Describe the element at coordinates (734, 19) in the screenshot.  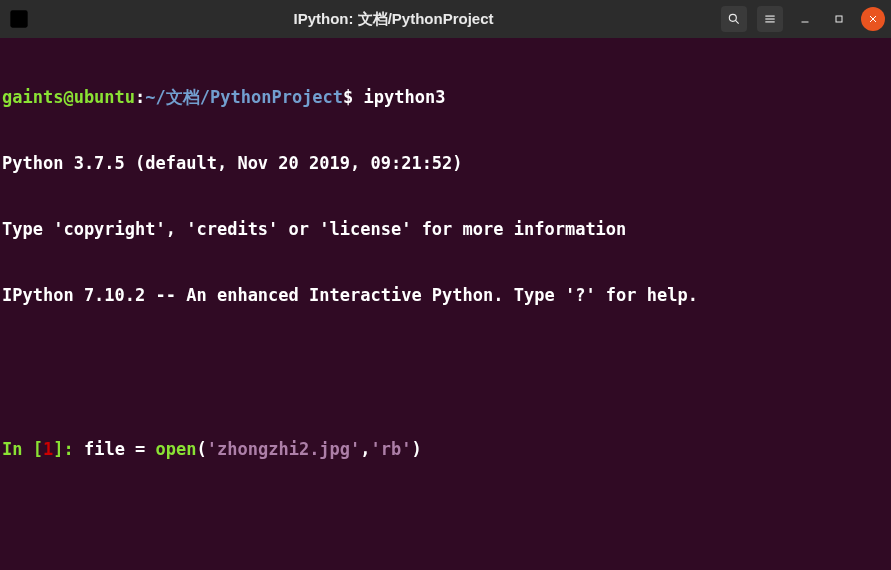
I see `search-icon` at that location.